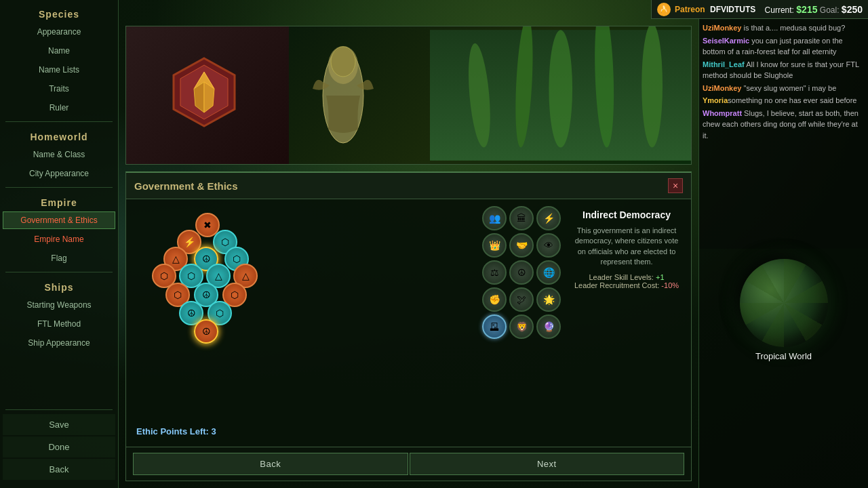 This screenshot has height=488, width=868. What do you see at coordinates (784, 28) in the screenshot?
I see `chat-message: UziMonkey is that a.... medusa squid bug…` at bounding box center [784, 28].